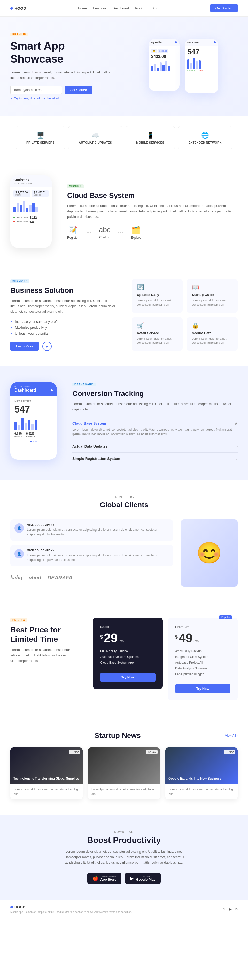  What do you see at coordinates (65, 66) in the screenshot?
I see `hero-text: PREMIUM Smart App Showcase Lorem ipsum d…` at bounding box center [65, 66].